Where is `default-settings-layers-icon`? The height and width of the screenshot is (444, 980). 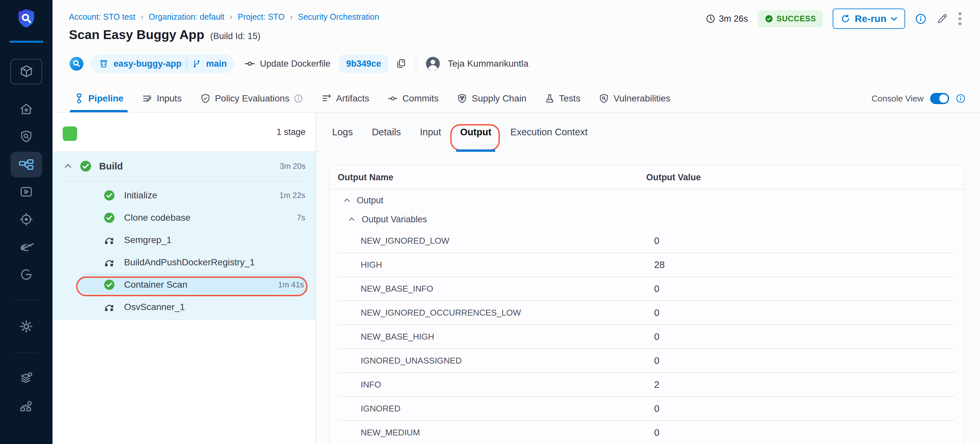 default-settings-layers-icon is located at coordinates (26, 379).